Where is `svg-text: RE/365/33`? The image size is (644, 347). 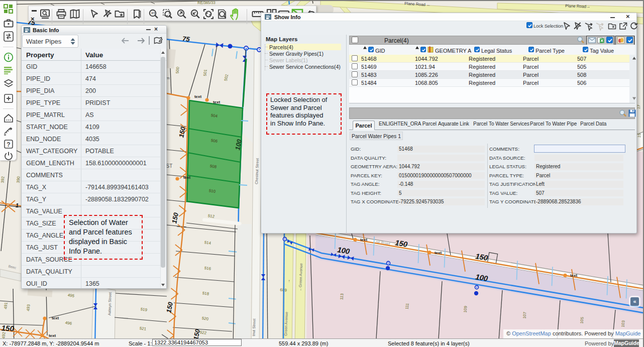
svg-text: RE/365/33 is located at coordinates (206, 3).